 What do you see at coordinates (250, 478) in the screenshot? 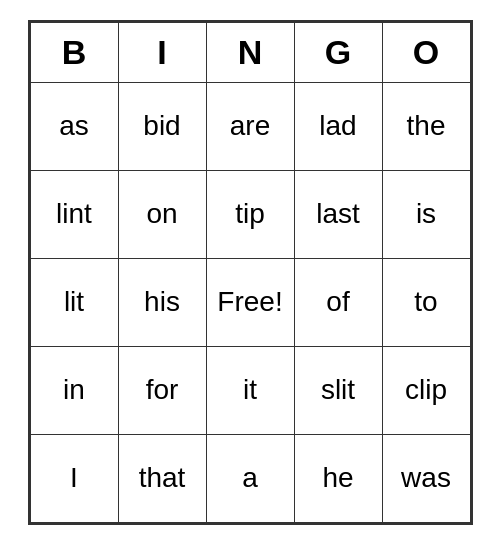
I see `cell-4-2: a` at bounding box center [250, 478].